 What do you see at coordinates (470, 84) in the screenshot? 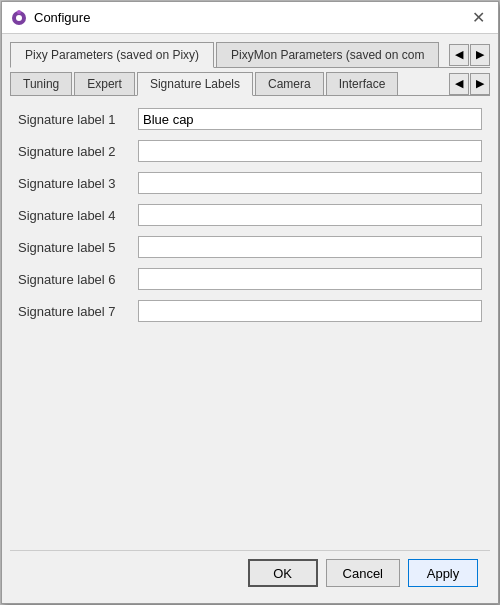
I see `sub-tab-arrows: ◀ ▶` at bounding box center [470, 84].